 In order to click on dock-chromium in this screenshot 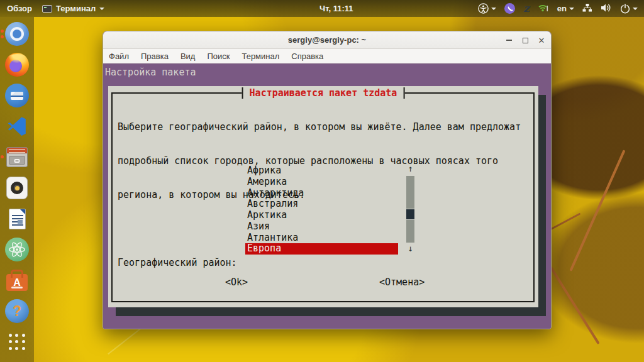, I will do `click(17, 34)`.